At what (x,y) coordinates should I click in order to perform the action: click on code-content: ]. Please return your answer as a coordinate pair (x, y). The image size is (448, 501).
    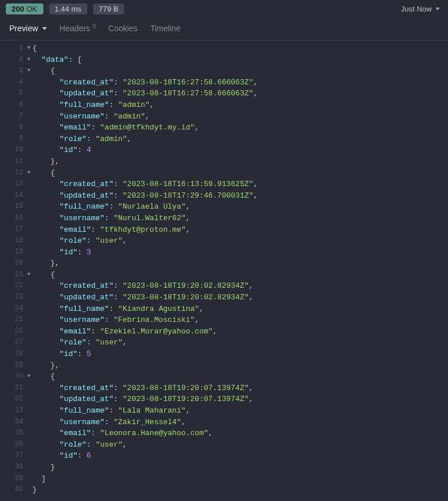
    Looking at the image, I should click on (240, 479).